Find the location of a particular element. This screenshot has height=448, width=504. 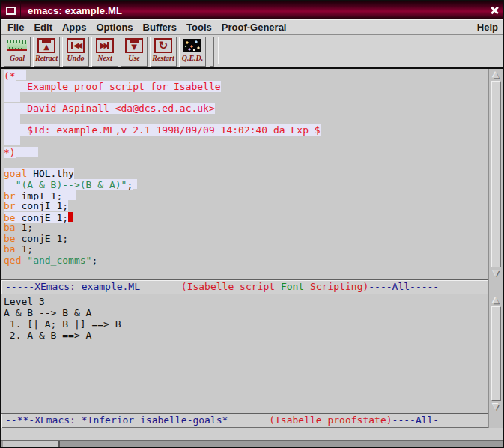

use-insert-down-icon: ▼ is located at coordinates (134, 46).